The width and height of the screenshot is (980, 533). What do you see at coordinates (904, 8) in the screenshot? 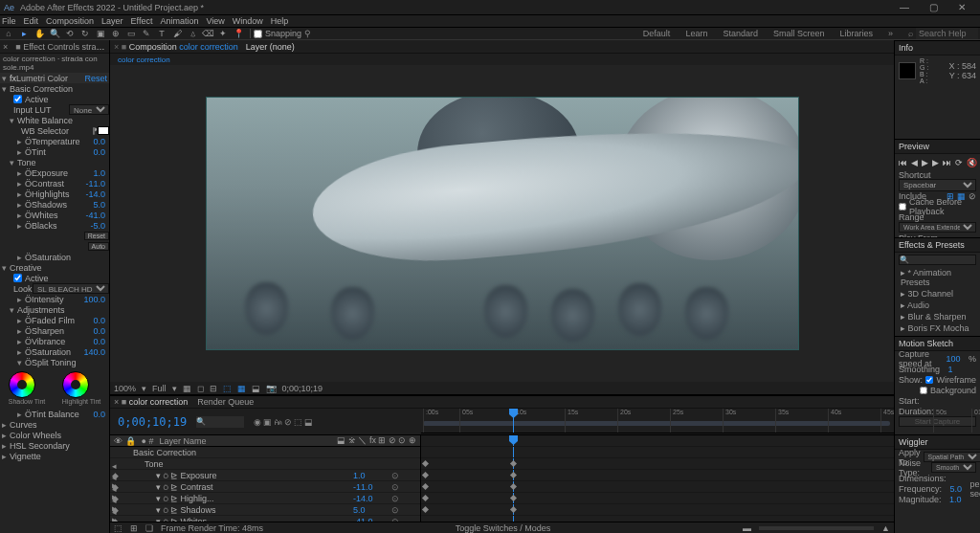
I see `minimize-button: —` at bounding box center [904, 8].